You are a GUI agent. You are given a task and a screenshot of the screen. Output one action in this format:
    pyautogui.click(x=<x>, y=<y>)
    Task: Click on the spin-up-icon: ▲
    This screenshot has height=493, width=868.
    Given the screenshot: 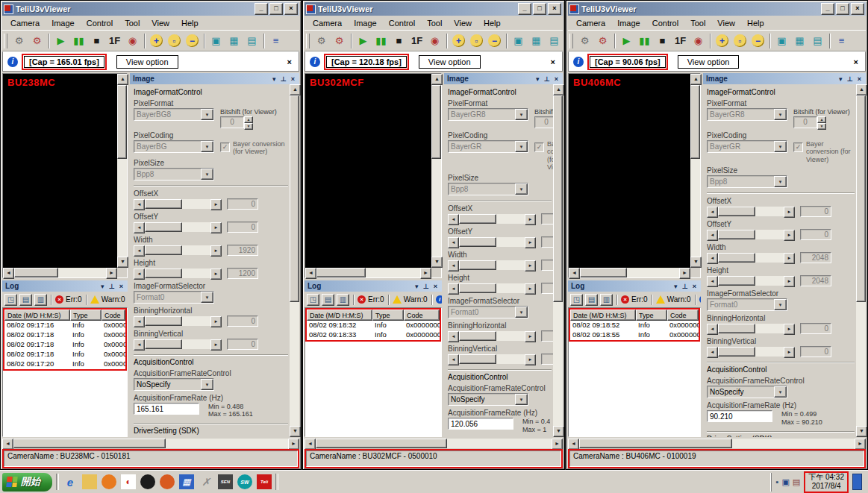 What is the action you would take?
    pyautogui.click(x=249, y=119)
    